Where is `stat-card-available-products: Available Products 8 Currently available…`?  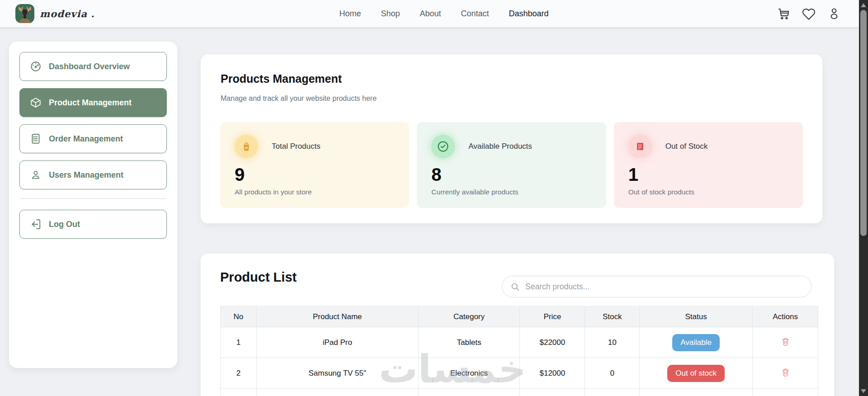
stat-card-available-products: Available Products 8 Currently available… is located at coordinates (511, 165).